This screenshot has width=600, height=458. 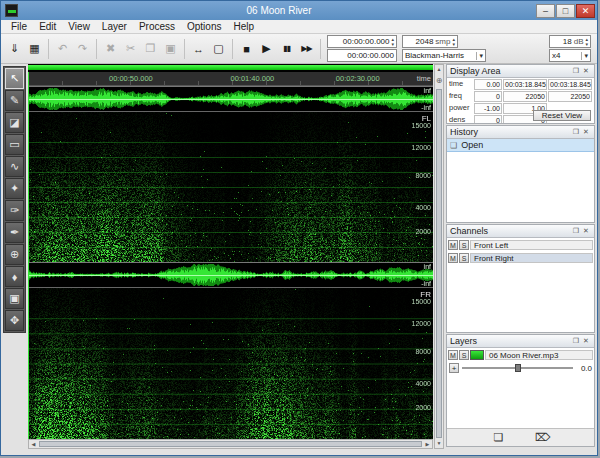 What do you see at coordinates (114, 27) in the screenshot?
I see `menu-layer: Layer` at bounding box center [114, 27].